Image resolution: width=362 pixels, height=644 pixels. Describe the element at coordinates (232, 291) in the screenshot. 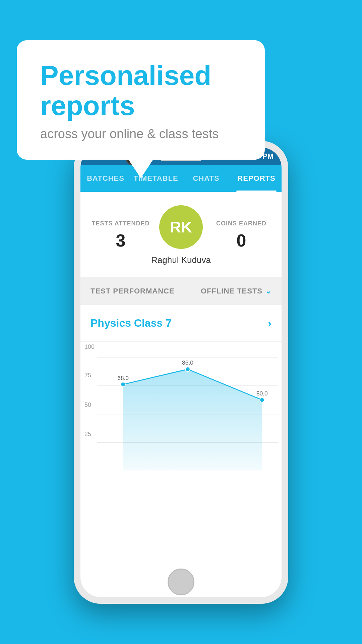

I see `offline-tests-label: OFFLINE TESTS` at that location.